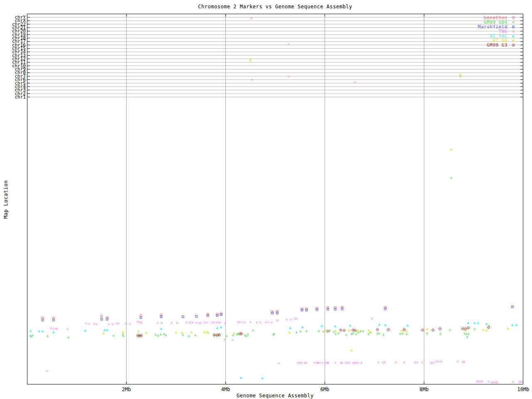 This screenshot has width=532, height=399. I want to click on tng-marker-stroke, so click(514, 32).